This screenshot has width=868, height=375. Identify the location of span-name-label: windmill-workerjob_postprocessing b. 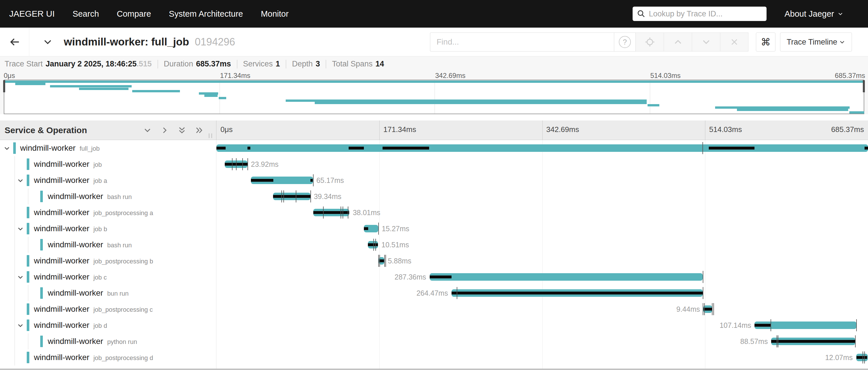
(94, 262).